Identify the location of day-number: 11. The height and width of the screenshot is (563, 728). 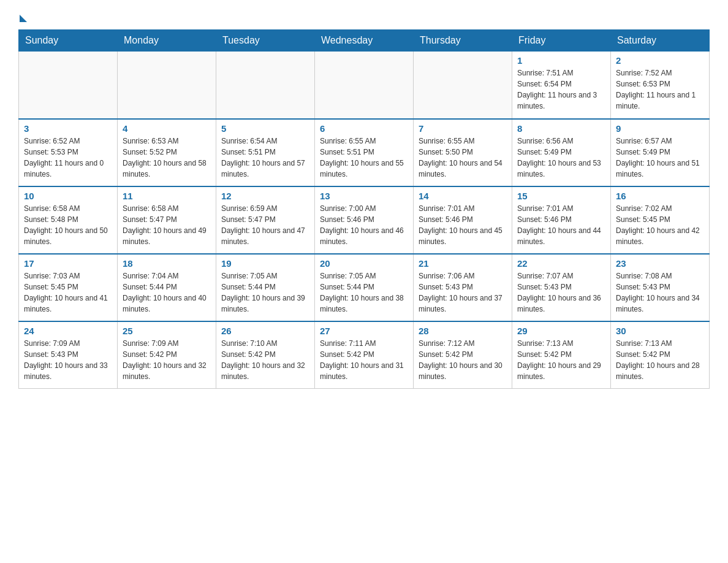
(167, 196).